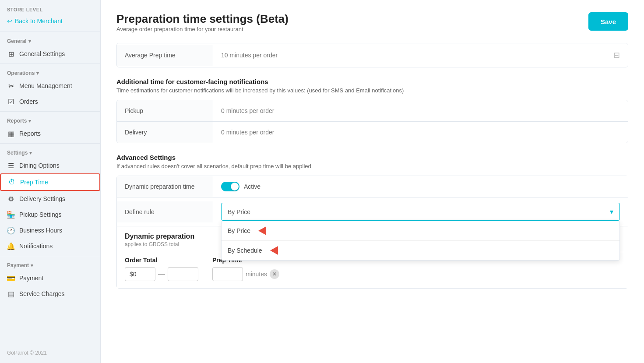 The height and width of the screenshot is (363, 644). What do you see at coordinates (50, 152) in the screenshot?
I see `section-settings: Settings ▾` at bounding box center [50, 152].